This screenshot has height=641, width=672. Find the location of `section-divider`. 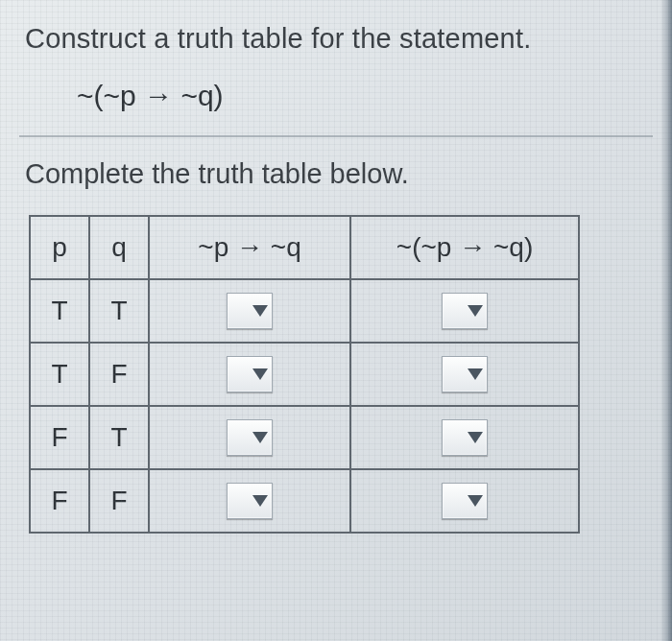

section-divider is located at coordinates (336, 136).